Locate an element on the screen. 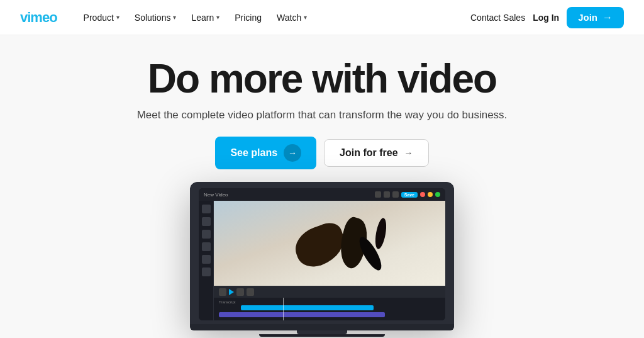 The width and height of the screenshot is (644, 338). laptop-base is located at coordinates (322, 327).